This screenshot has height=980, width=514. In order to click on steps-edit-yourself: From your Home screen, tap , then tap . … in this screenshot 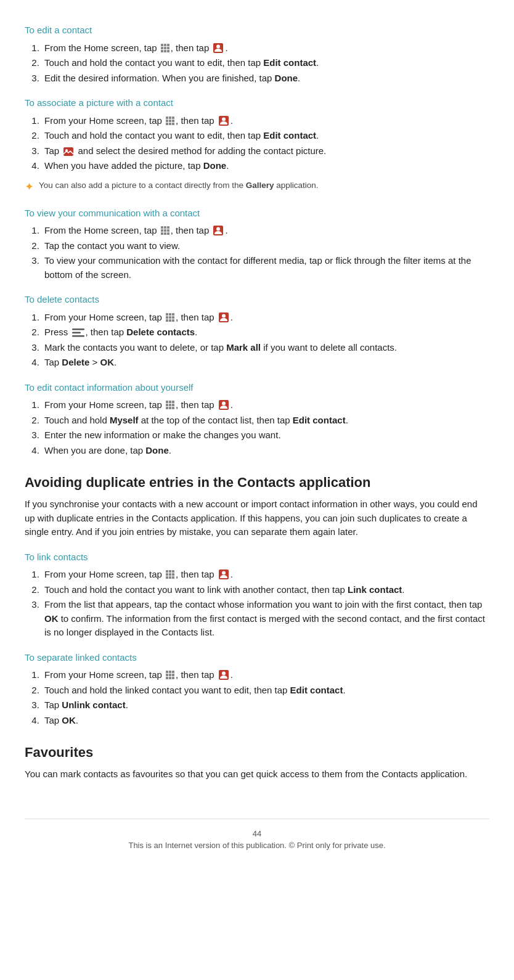, I will do `click(266, 428)`.